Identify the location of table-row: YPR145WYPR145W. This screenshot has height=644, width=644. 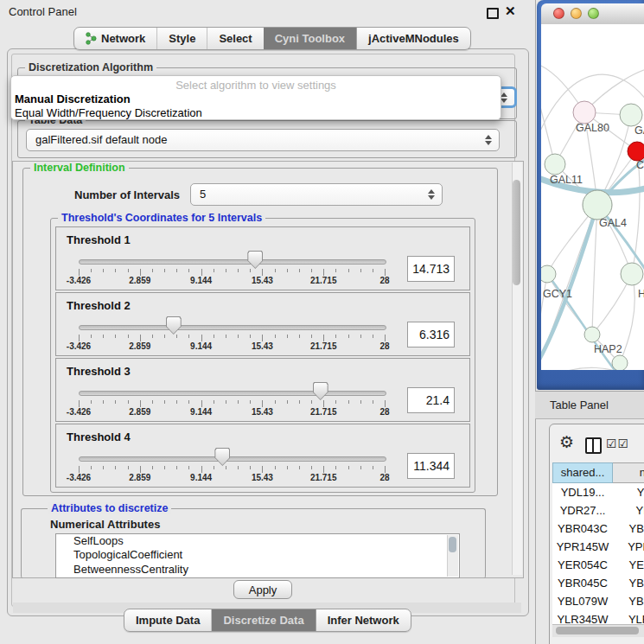
(598, 546).